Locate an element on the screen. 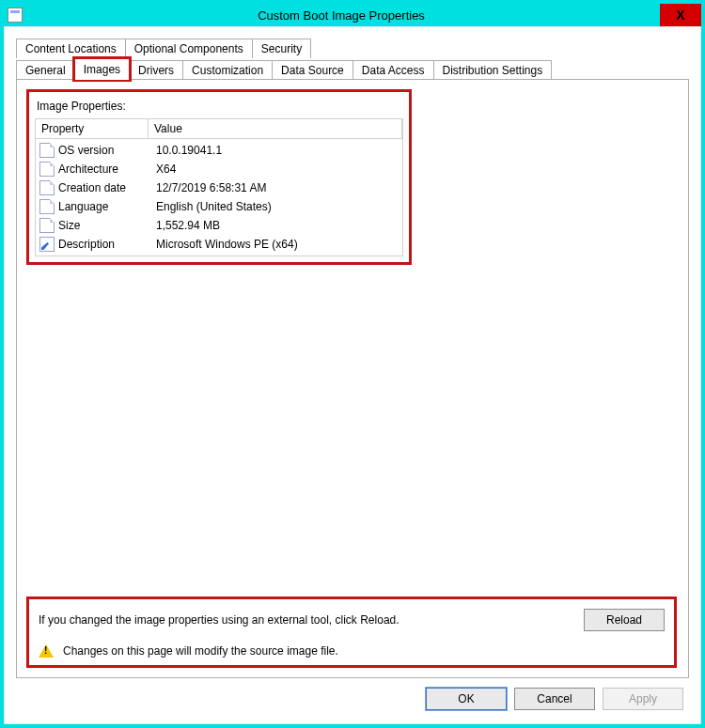  tab-drivers: Drivers is located at coordinates (156, 70).